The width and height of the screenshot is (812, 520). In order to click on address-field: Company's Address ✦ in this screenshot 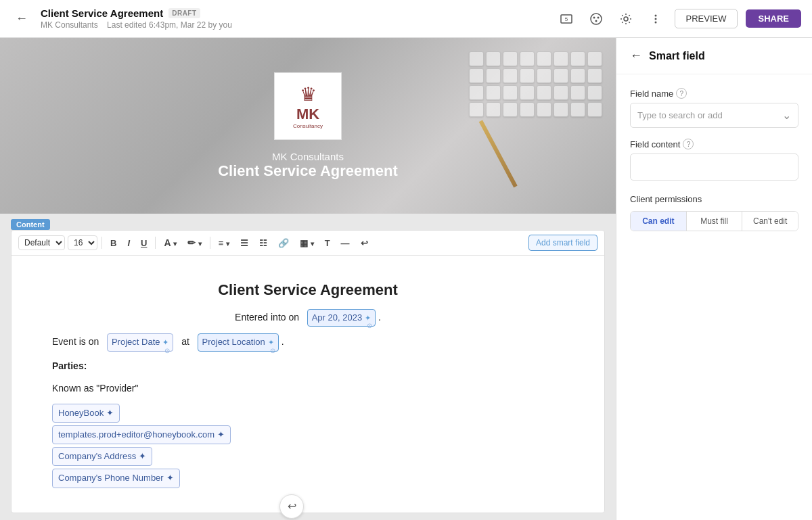, I will do `click(102, 456)`.